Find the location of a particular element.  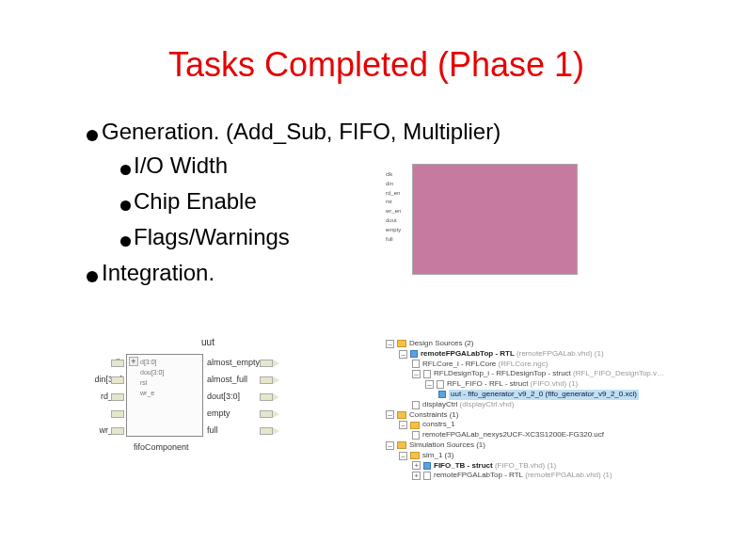

tree-label: Constraints (1) is located at coordinates (434, 416).